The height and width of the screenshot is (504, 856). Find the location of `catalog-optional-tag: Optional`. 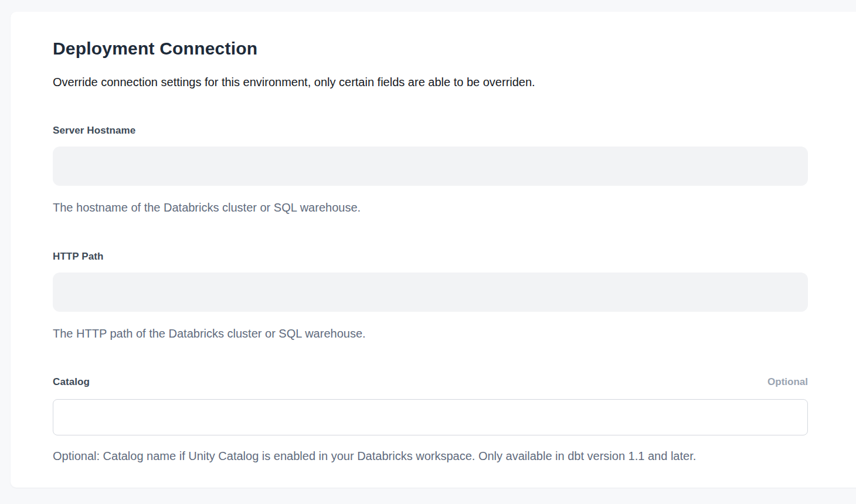

catalog-optional-tag: Optional is located at coordinates (788, 382).